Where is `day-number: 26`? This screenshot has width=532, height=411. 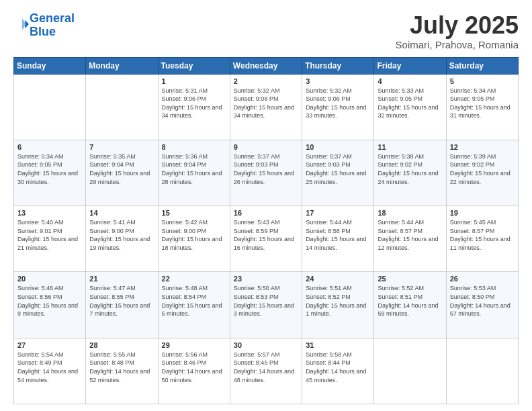
day-number: 26 is located at coordinates (482, 279).